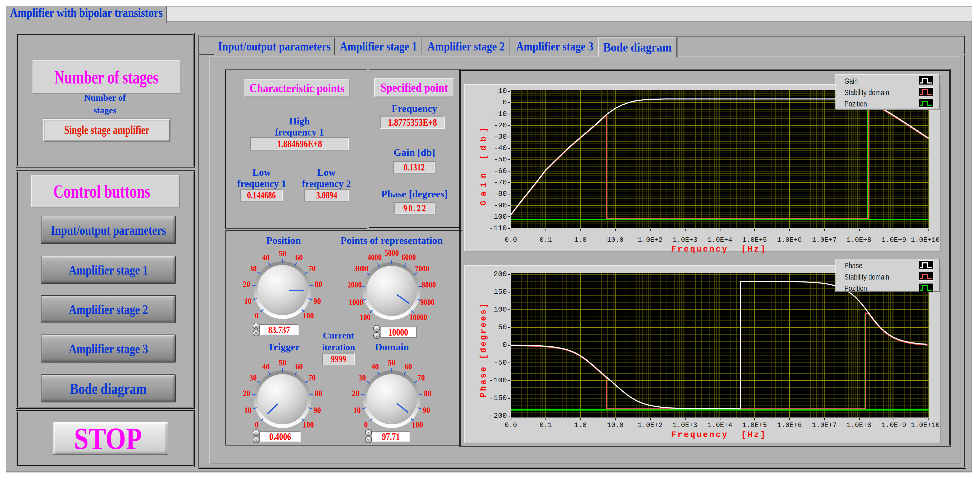 The height and width of the screenshot is (478, 980). What do you see at coordinates (418, 317) in the screenshot?
I see `svg-text: 10000` at bounding box center [418, 317].